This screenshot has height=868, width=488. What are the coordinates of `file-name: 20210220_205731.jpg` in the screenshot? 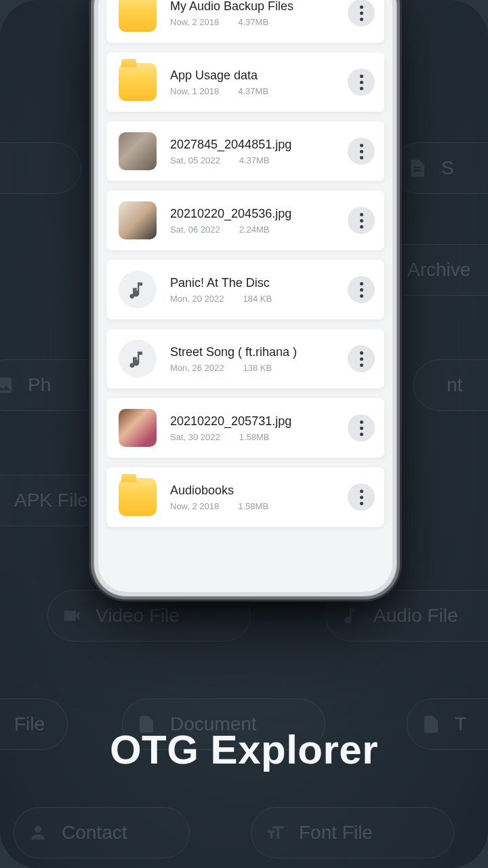 It's located at (259, 422).